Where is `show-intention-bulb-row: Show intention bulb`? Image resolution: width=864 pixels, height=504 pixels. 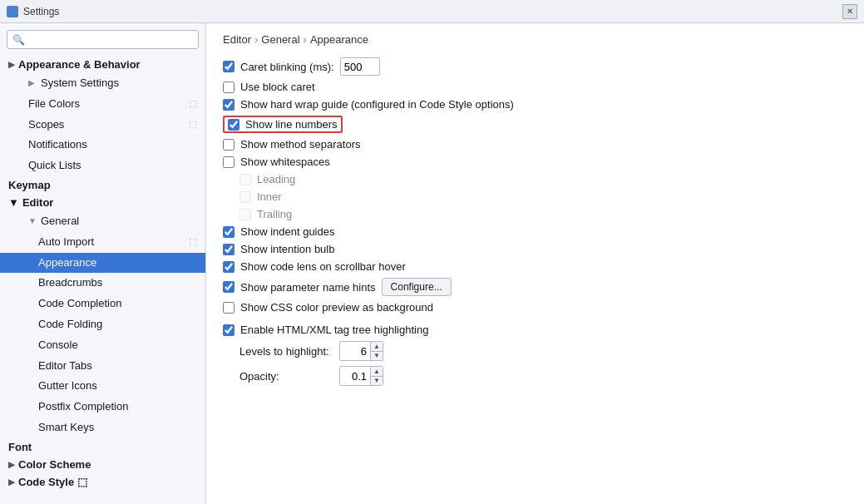 show-intention-bulb-row: Show intention bulb is located at coordinates (536, 250).